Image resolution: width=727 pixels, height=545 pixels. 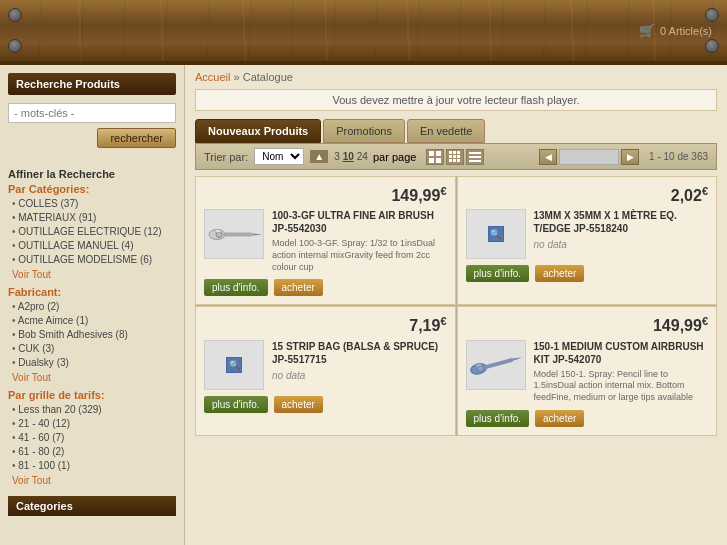 I want to click on sort-asc-button: ▲, so click(x=319, y=156).